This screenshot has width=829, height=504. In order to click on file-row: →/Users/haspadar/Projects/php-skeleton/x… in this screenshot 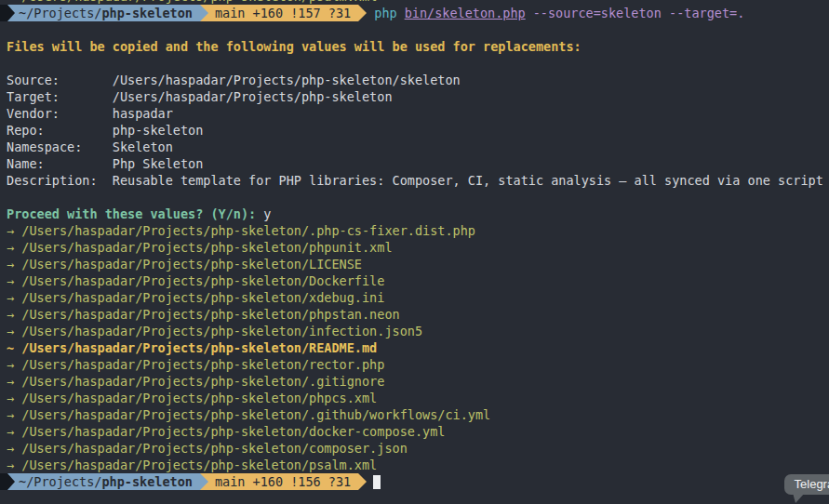, I will do `click(415, 298)`.